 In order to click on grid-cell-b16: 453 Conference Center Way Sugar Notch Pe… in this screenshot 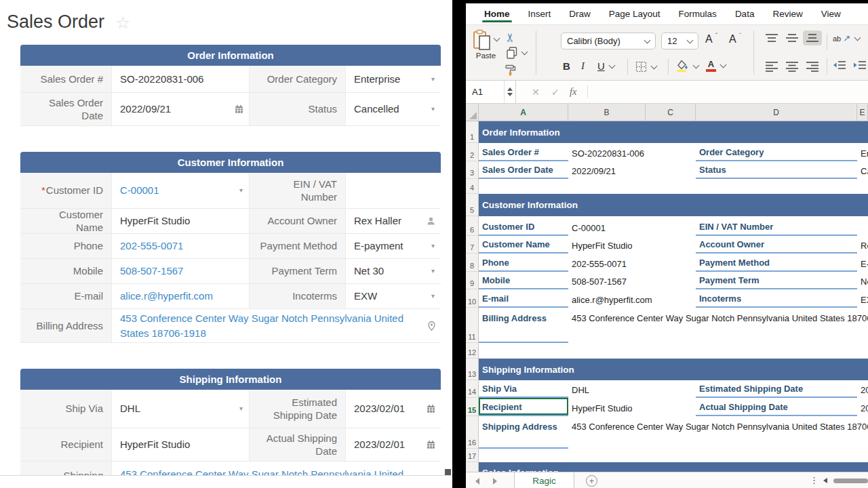, I will do `click(607, 432)`.